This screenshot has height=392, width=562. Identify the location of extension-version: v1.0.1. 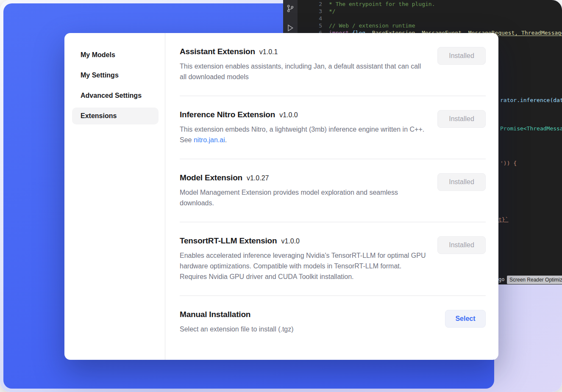
(269, 52).